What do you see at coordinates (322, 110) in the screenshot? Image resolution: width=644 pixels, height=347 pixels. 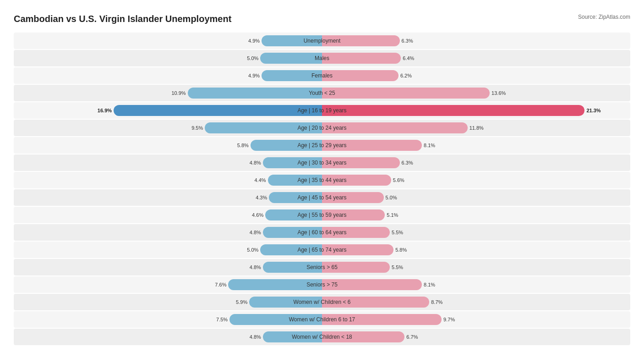 I see `bar-inner: 16.9%21.3%Age | 16 to 19 years` at bounding box center [322, 110].